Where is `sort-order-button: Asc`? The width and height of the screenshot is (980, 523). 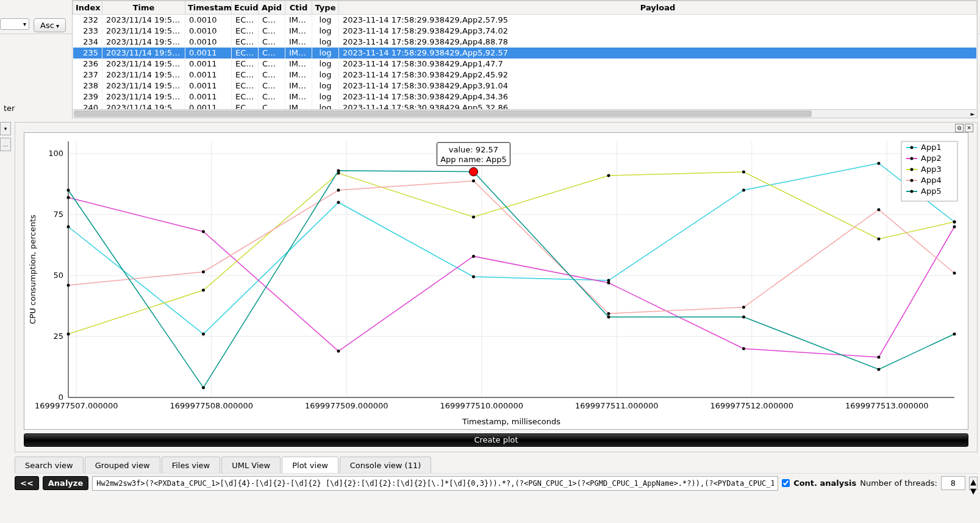
sort-order-button: Asc is located at coordinates (50, 26).